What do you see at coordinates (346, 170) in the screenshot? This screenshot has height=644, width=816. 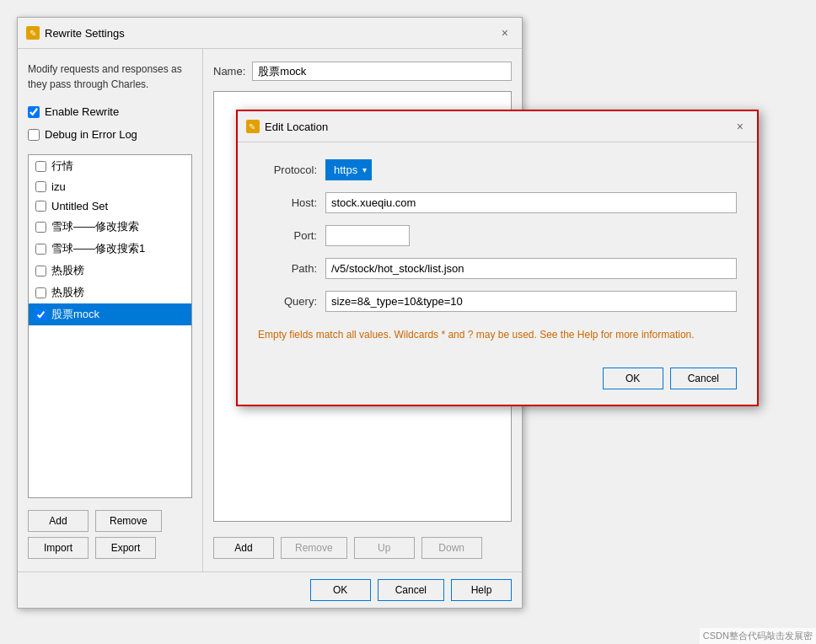 I see `protocol-value: https` at bounding box center [346, 170].